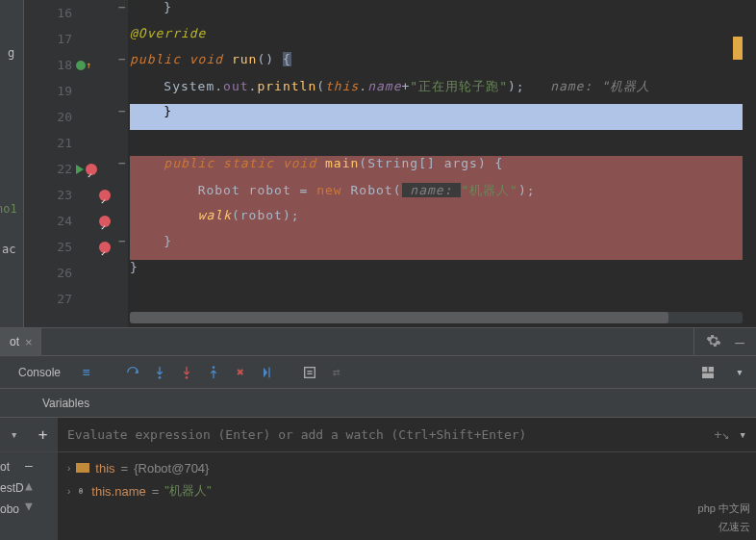 The height and width of the screenshot is (540, 756). Describe the element at coordinates (437, 318) in the screenshot. I see `horizontal-scrollbar` at that location.